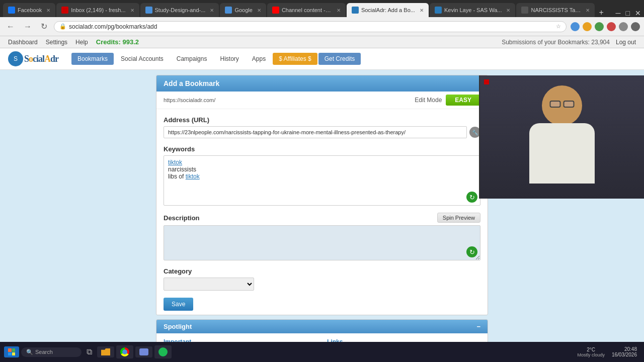  Describe the element at coordinates (276, 10) in the screenshot. I see `youtube-favicon` at that location.